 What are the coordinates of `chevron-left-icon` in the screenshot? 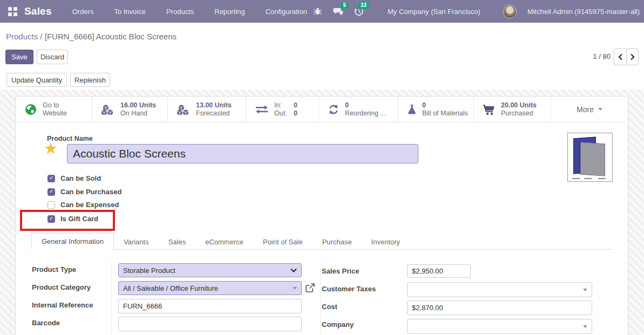 It's located at (621, 57).